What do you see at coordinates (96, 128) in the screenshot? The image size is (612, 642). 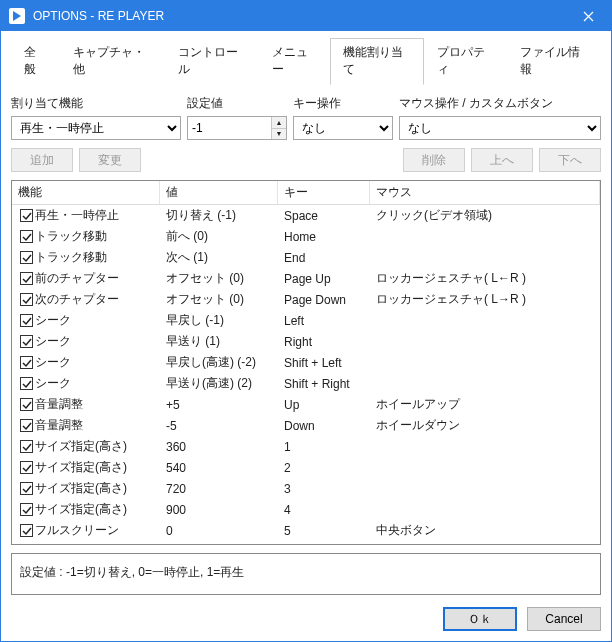 I see `function-select: 再生・一時停止` at bounding box center [96, 128].